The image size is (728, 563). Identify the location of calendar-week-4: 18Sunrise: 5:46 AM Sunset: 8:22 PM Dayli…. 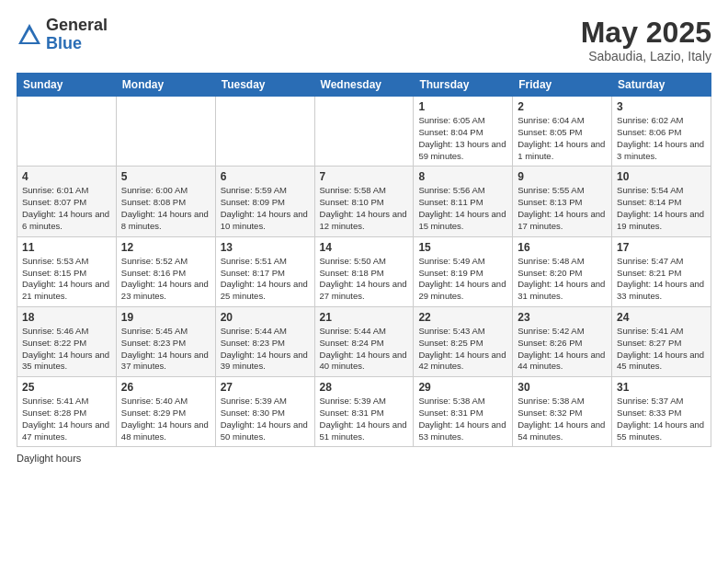
(364, 341).